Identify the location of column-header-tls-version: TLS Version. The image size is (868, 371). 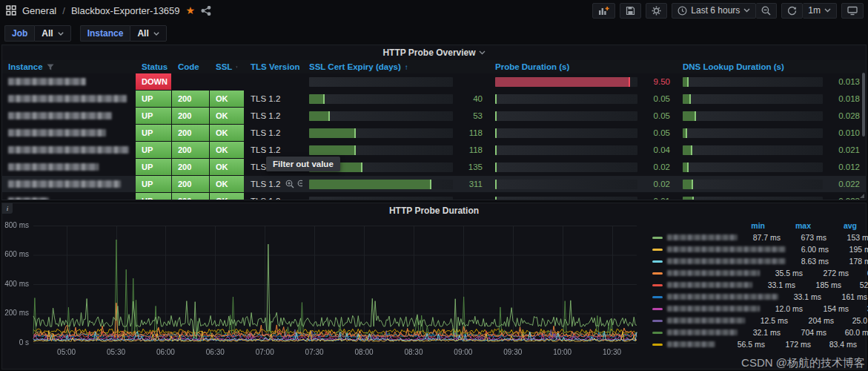
(274, 67).